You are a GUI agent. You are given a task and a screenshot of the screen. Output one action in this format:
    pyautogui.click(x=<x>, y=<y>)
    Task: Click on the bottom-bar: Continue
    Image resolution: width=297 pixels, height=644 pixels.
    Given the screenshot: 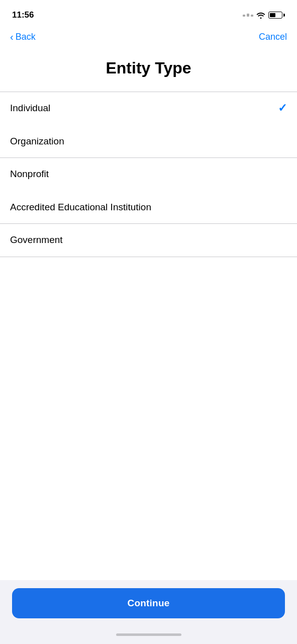 What is the action you would take?
    pyautogui.click(x=149, y=604)
    